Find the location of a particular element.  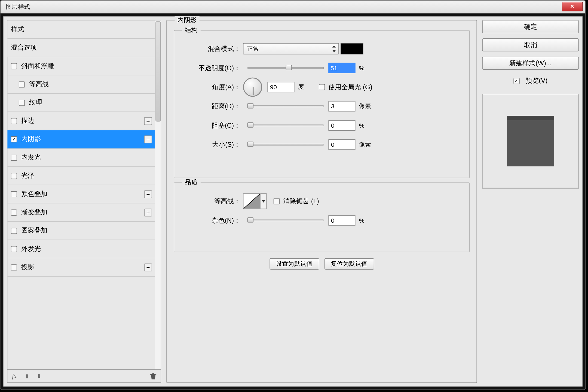

style-item-label: 内阴影 is located at coordinates (31, 139).